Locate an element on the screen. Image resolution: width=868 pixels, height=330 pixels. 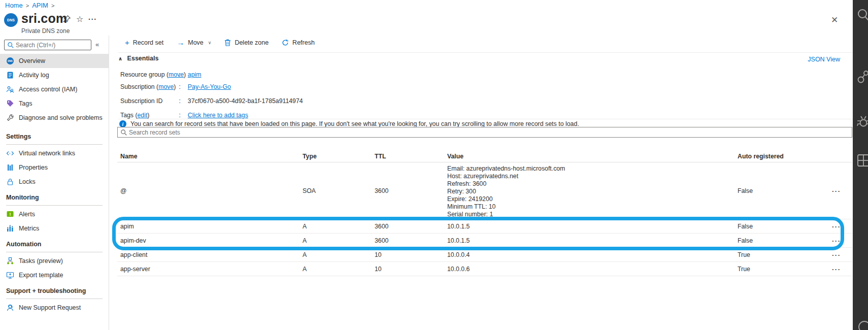
pin-icon is located at coordinates (67, 19).